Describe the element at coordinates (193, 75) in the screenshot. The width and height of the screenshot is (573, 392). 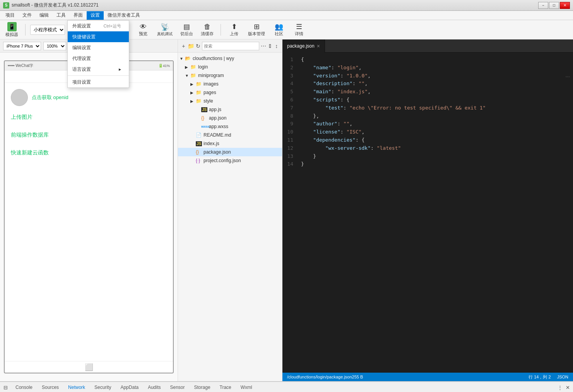
I see `miniprogram-folder-icon: 📁` at that location.